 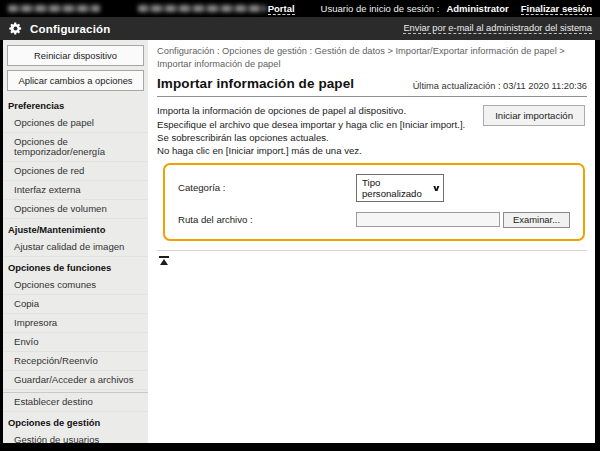 What do you see at coordinates (380, 8) in the screenshot?
I see `login-user-label: Usuario de inicio de sesión :` at bounding box center [380, 8].